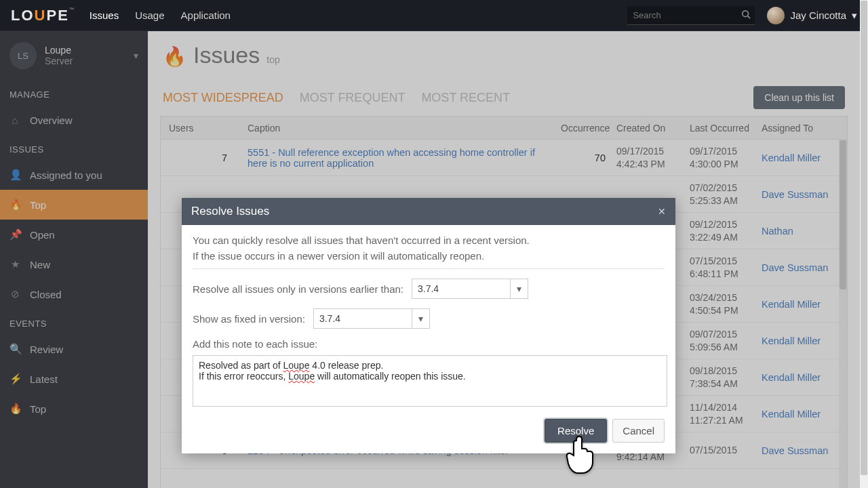 This screenshot has width=868, height=488. What do you see at coordinates (429, 240) in the screenshot?
I see `modal-desc-1: You can quickly resolve all issues that …` at bounding box center [429, 240].